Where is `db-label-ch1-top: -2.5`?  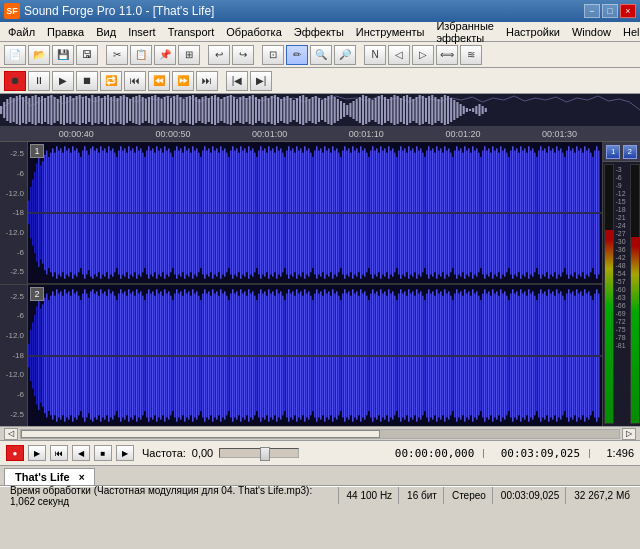
db-label-ch1-top: -2.5 is located at coordinates (14, 154).